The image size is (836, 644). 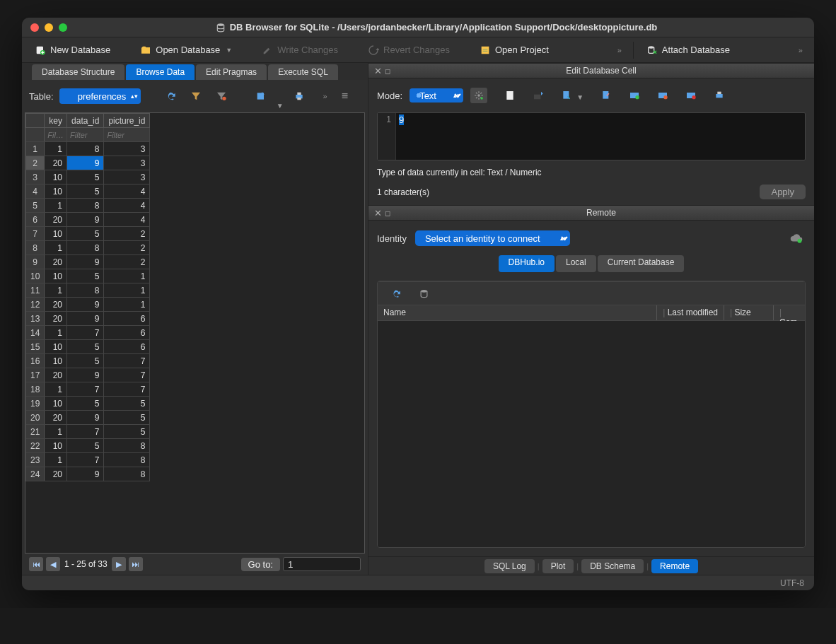 I want to click on table-row: 11181, so click(x=88, y=291).